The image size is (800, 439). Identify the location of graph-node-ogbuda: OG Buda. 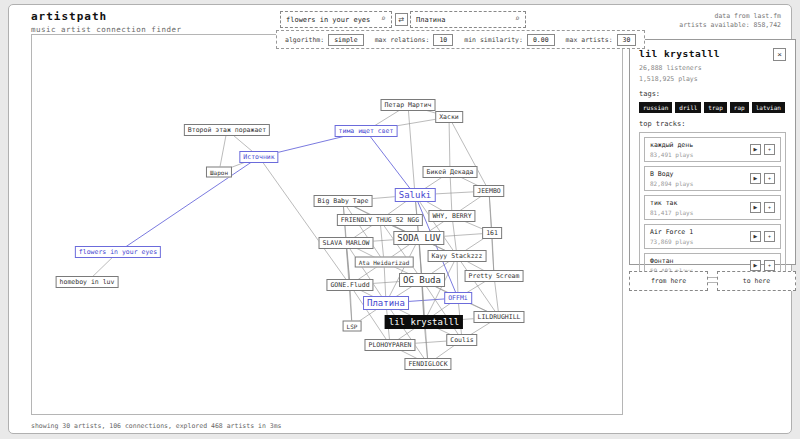
(422, 280).